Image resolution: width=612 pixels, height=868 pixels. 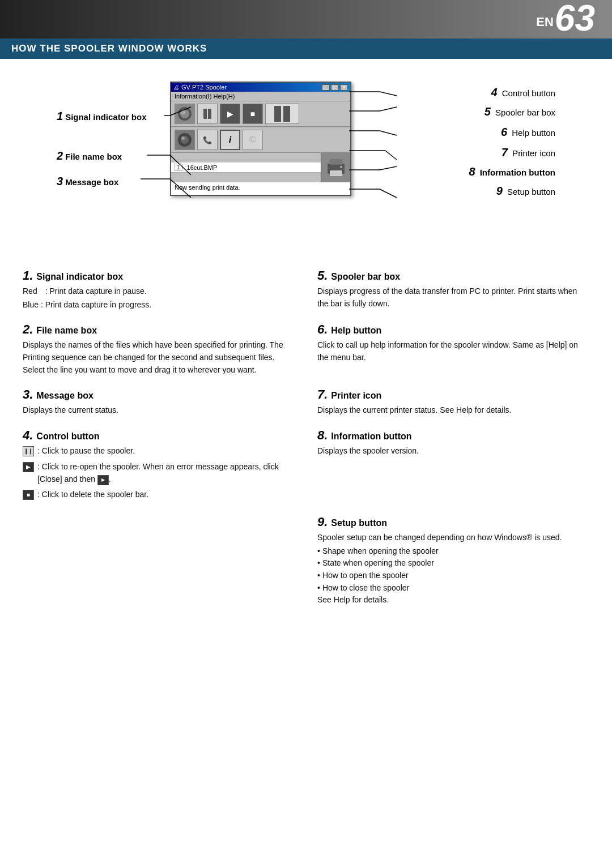 I want to click on item-2-title-text: File name box, so click(x=67, y=331).